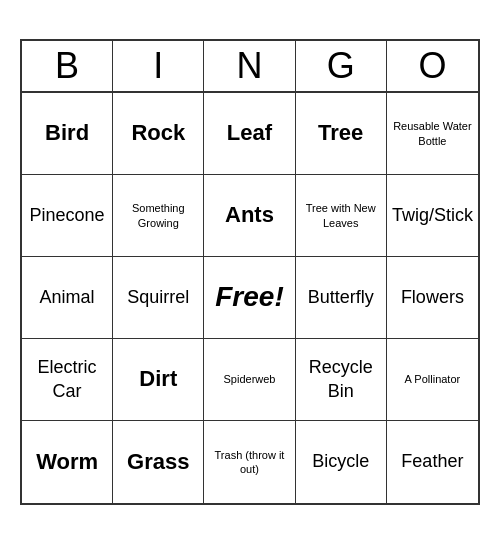 Image resolution: width=500 pixels, height=544 pixels. Describe the element at coordinates (432, 216) in the screenshot. I see `bingo-cell-9: Twig/Stick` at that location.